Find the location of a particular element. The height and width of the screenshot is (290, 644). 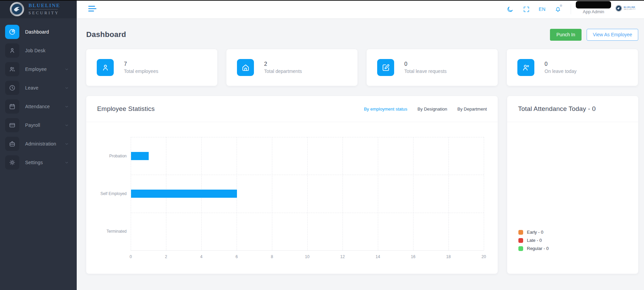

brand-logo-icon is located at coordinates (17, 9).